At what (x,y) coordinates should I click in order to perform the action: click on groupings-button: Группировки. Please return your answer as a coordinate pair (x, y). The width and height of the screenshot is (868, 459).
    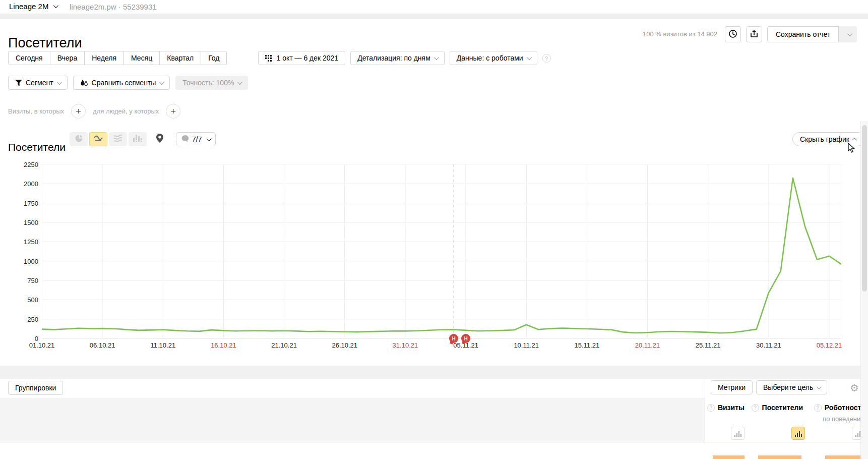
    Looking at the image, I should click on (35, 388).